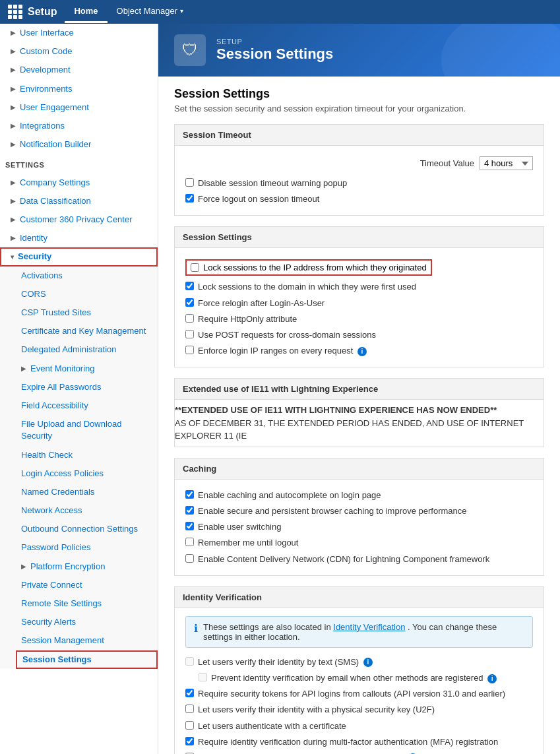 The width and height of the screenshot is (560, 754). Describe the element at coordinates (87, 313) in the screenshot. I see `sidebar-item-csp-trusted-sites: CSP Trusted Sites` at that location.